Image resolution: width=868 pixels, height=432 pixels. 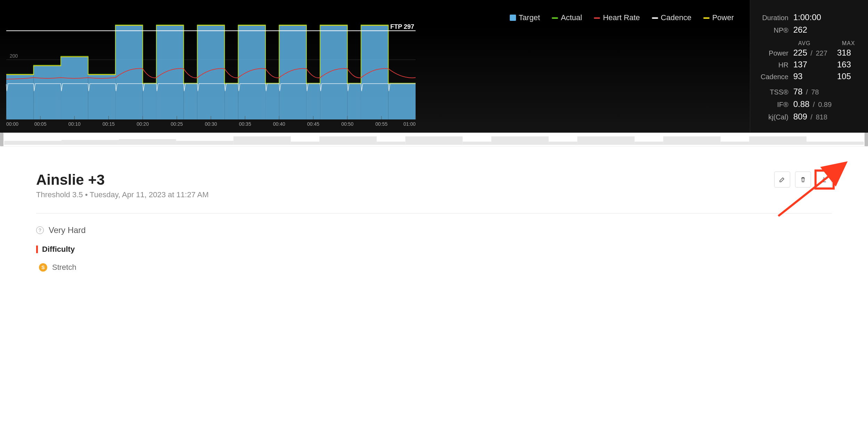 What do you see at coordinates (776, 117) in the screenshot?
I see `kj-label: kj(Cal)` at bounding box center [776, 117].